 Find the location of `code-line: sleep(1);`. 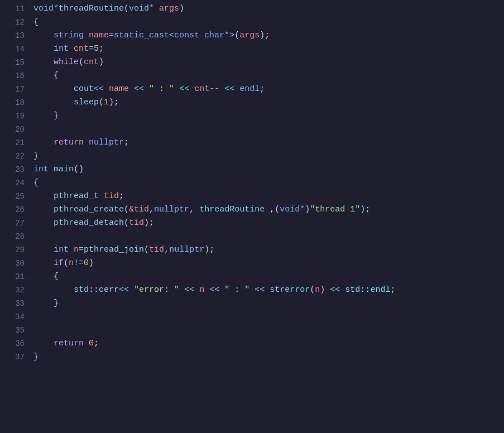

code-line: sleep(1); is located at coordinates (269, 103).